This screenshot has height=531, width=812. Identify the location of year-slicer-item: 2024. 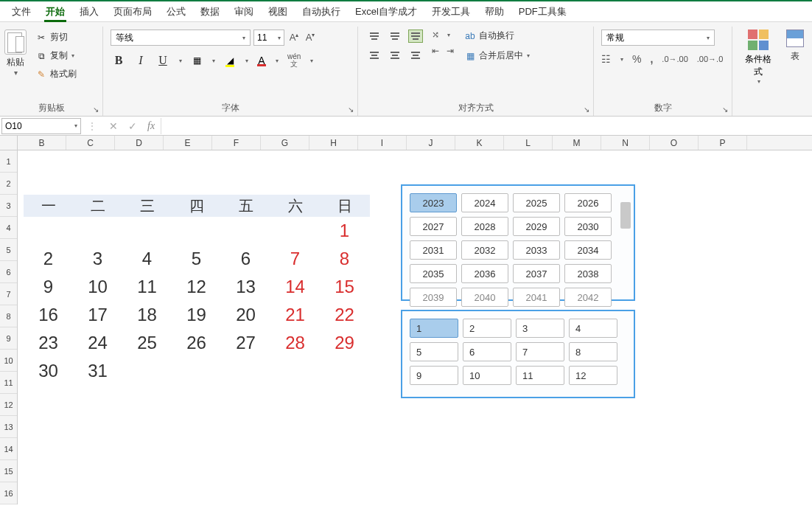
(485, 203).